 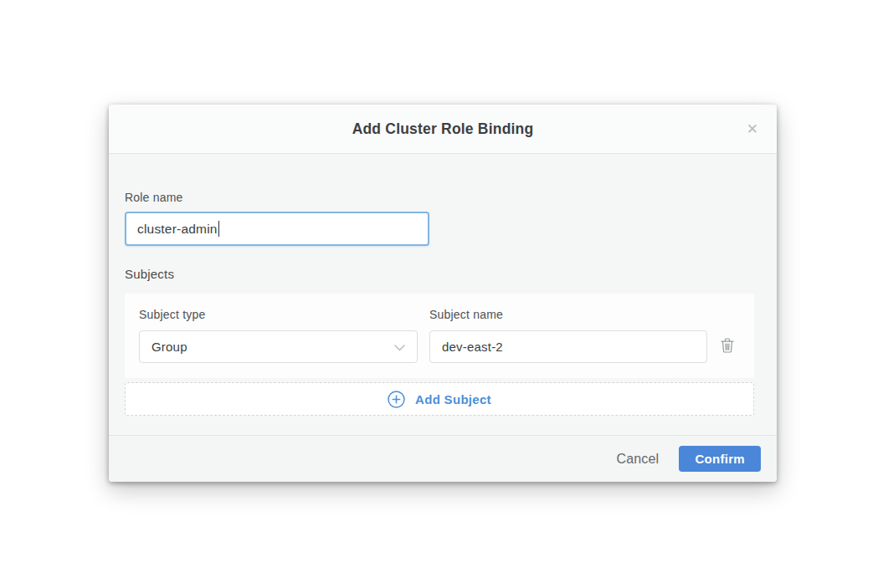 I want to click on confirm-button: Confirm, so click(x=720, y=458).